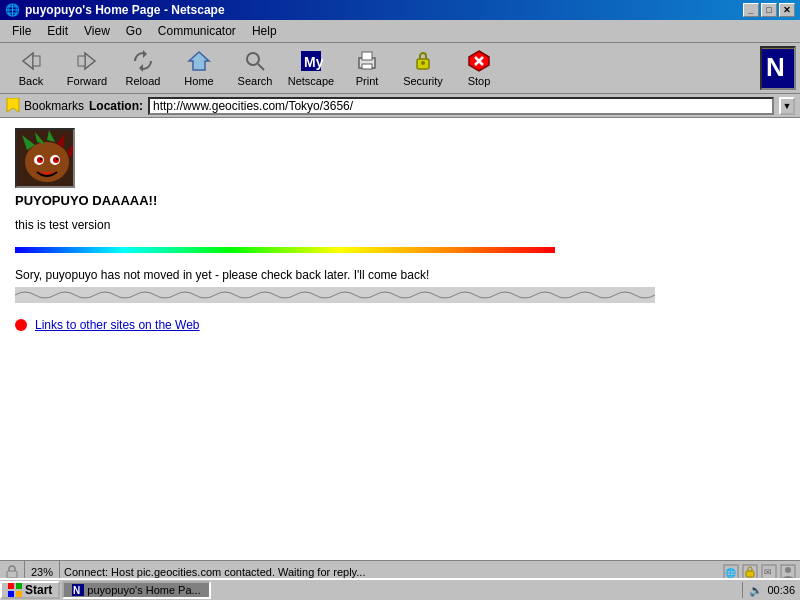 The image size is (800, 600). What do you see at coordinates (480, 81) in the screenshot?
I see `stop-label: Stop` at bounding box center [480, 81].